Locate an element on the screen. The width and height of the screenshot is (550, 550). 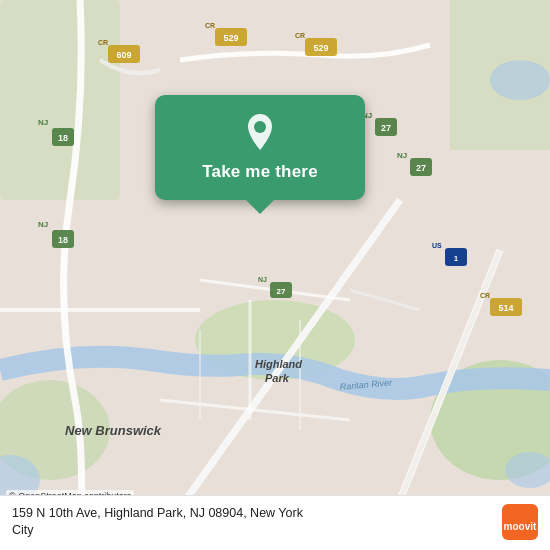
moovit-logo: moovit is located at coordinates (520, 522).